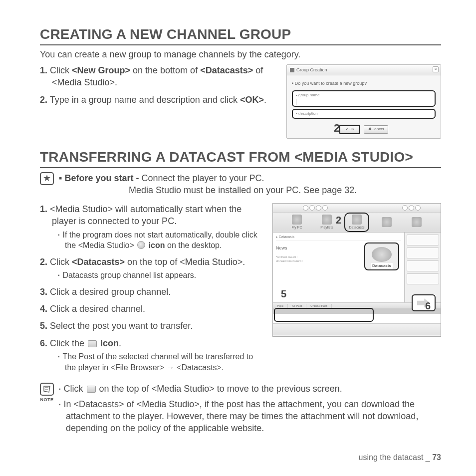  What do you see at coordinates (308, 114) in the screenshot?
I see `description-label: description` at bounding box center [308, 114].